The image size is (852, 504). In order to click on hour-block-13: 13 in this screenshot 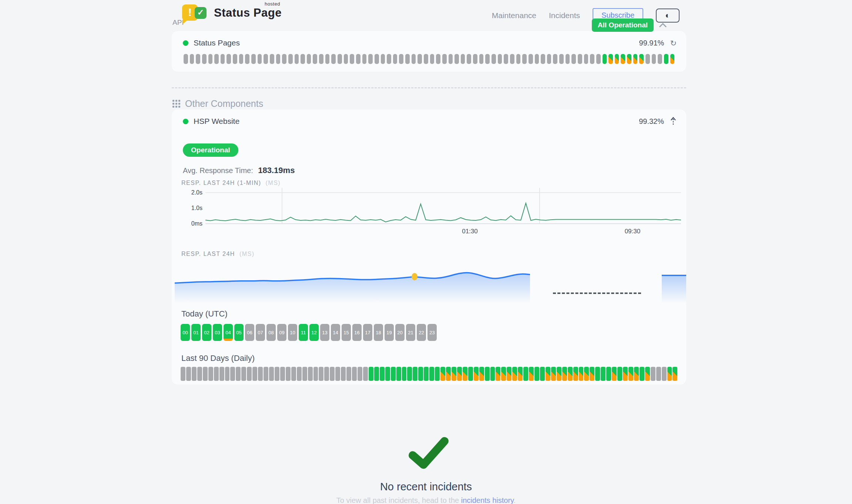, I will do `click(325, 332)`.